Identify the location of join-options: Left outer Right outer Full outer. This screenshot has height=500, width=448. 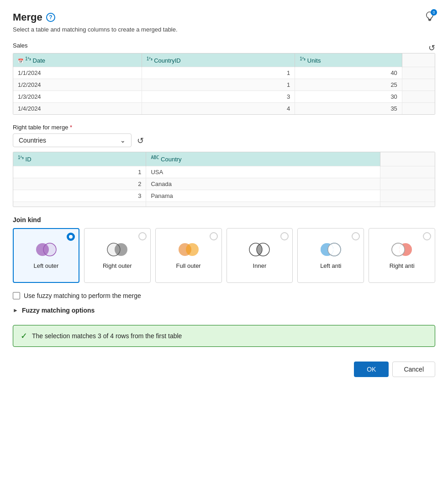
(224, 255).